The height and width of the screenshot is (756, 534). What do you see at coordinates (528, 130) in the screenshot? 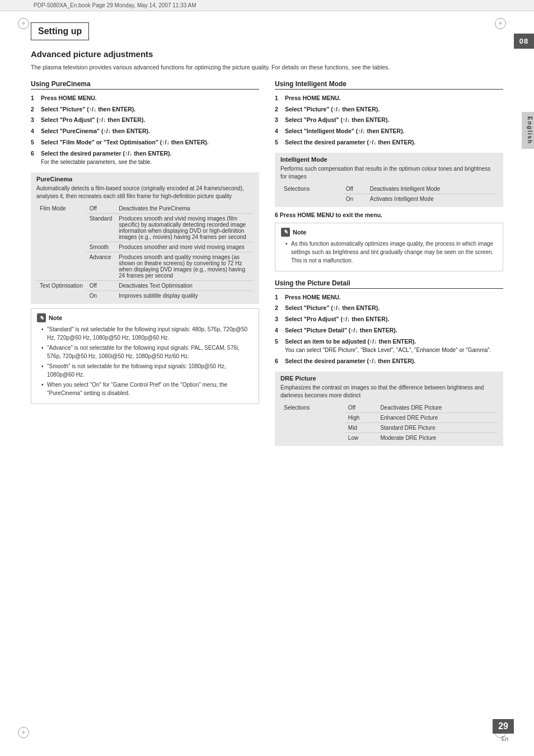
I see `english-tab: English` at bounding box center [528, 130].